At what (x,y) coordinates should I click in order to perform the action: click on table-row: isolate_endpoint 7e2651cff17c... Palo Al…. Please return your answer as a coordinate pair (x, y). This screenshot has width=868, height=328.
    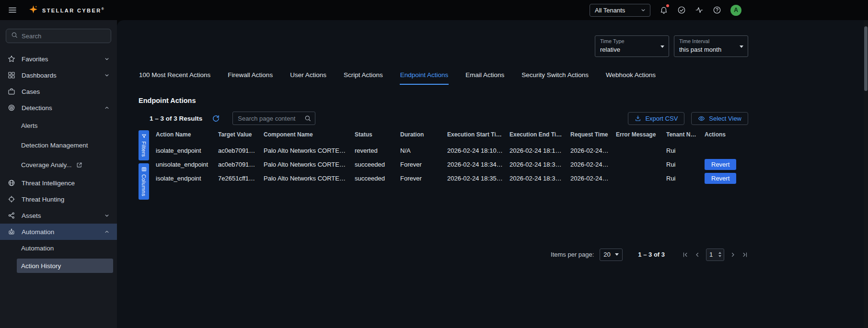
    Looking at the image, I should click on (450, 178).